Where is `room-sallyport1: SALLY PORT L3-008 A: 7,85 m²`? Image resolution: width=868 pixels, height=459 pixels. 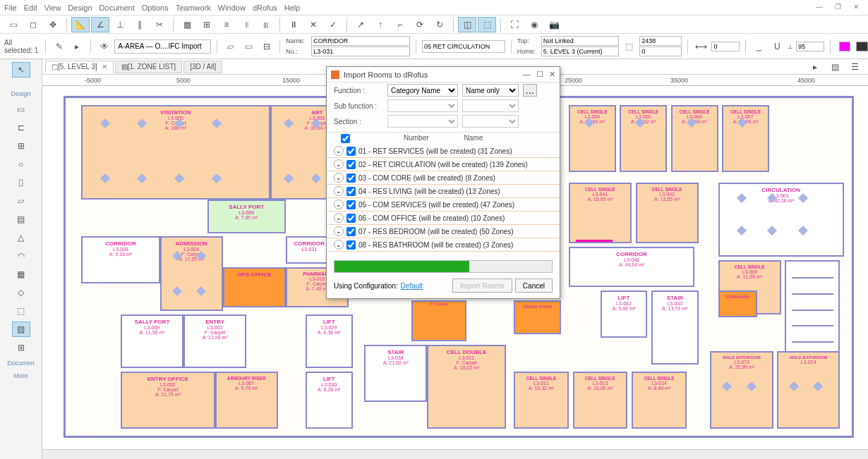
room-sallyport1: SALLY PORT L3-008 A: 7,85 m² is located at coordinates (247, 216).